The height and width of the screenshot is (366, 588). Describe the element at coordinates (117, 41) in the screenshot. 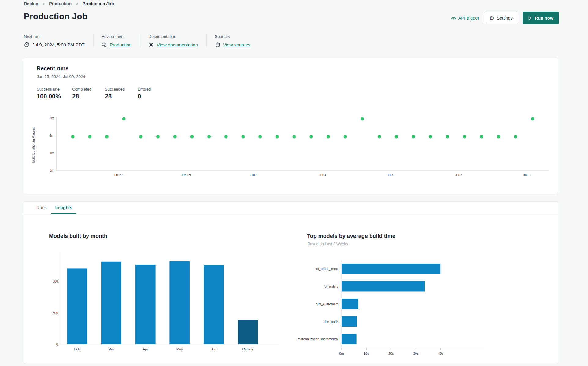

I see `meta-environment: Environment Production` at that location.